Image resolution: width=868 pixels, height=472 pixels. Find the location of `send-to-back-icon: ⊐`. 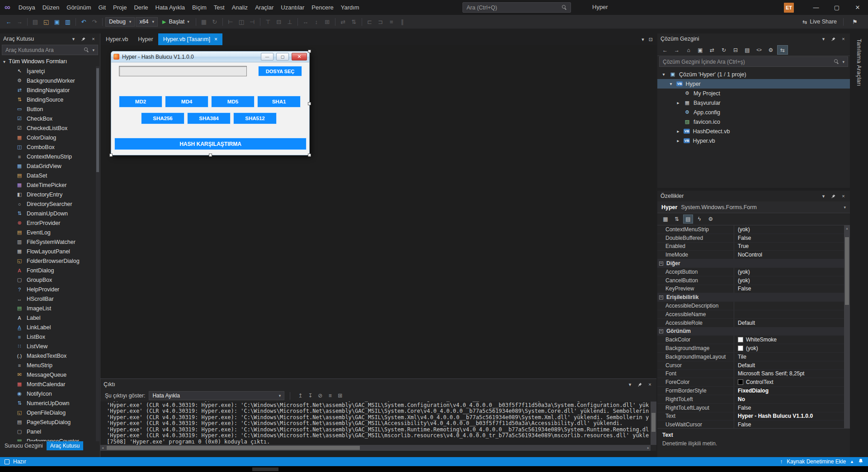

send-to-back-icon: ⊐ is located at coordinates (381, 22).